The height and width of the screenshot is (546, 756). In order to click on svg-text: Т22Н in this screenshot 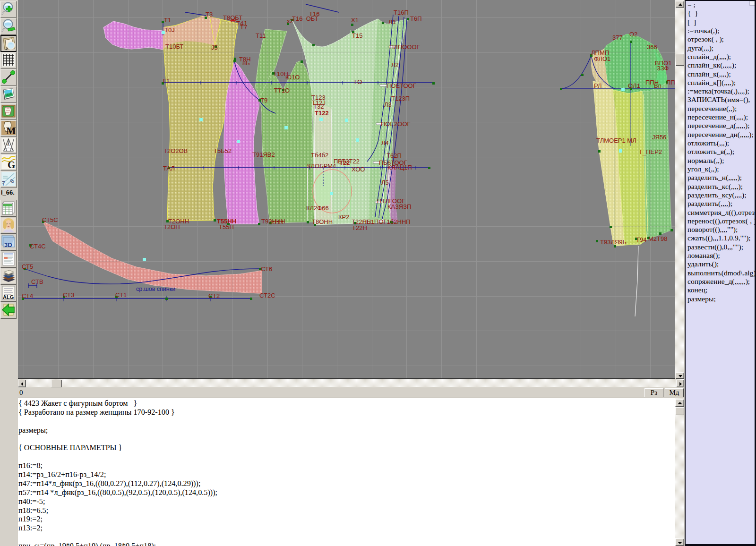, I will do `click(360, 228)`.